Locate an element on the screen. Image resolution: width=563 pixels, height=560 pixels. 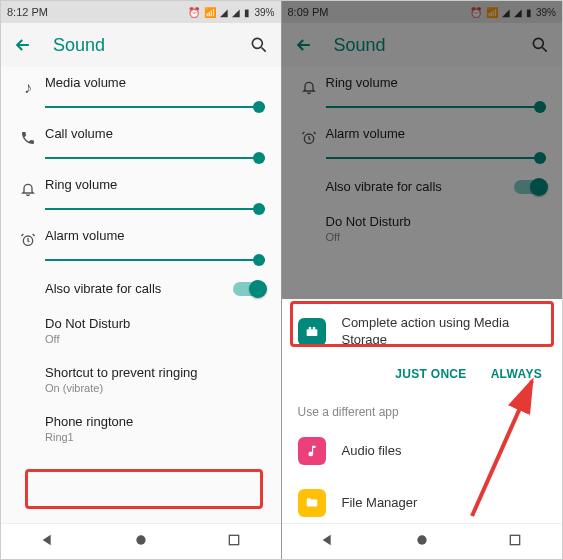
shortcut-sub: On (vibrate) is located at coordinates (155, 388).